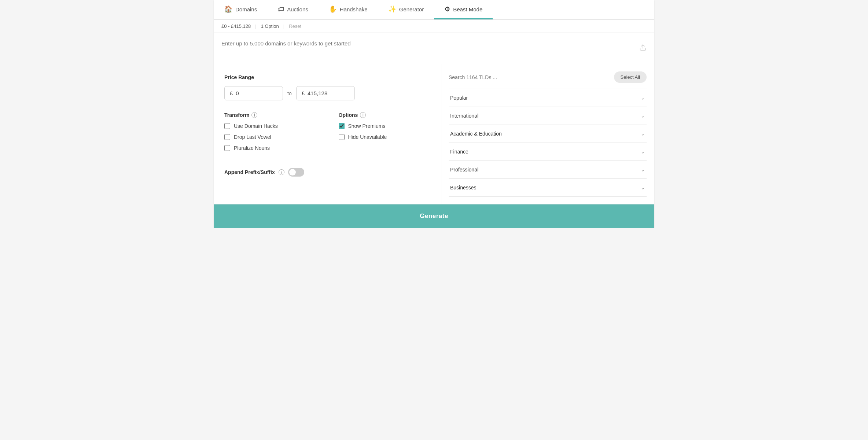 This screenshot has height=440, width=868. I want to click on tld-category-international: International ⌄, so click(548, 116).